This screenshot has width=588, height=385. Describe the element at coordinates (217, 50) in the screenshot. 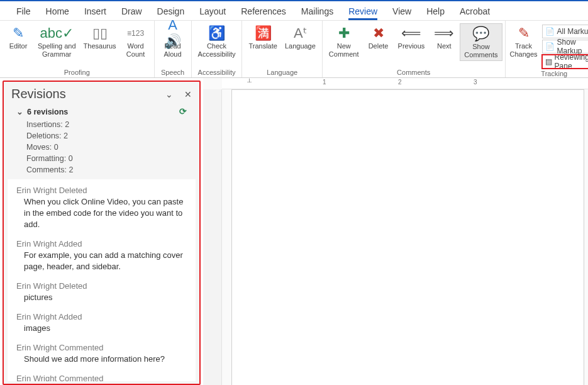

I see `accessibility-label: Check Accessibility` at that location.